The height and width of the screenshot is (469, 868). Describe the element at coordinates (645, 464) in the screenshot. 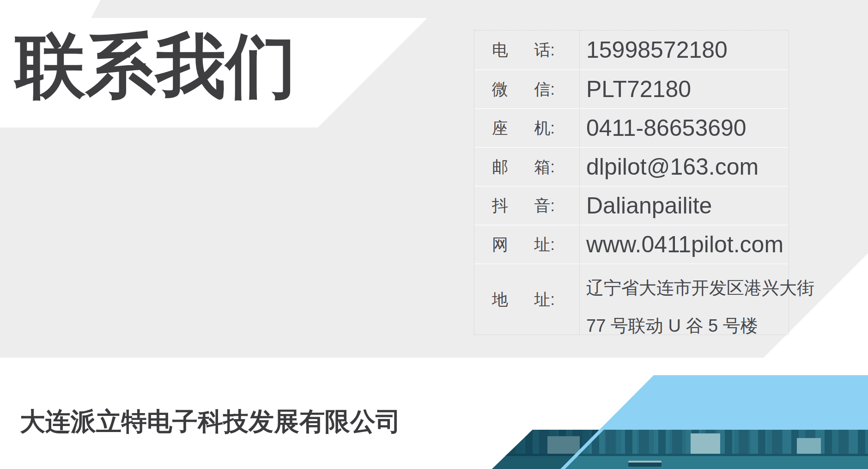

I see `boat-in-photo` at that location.